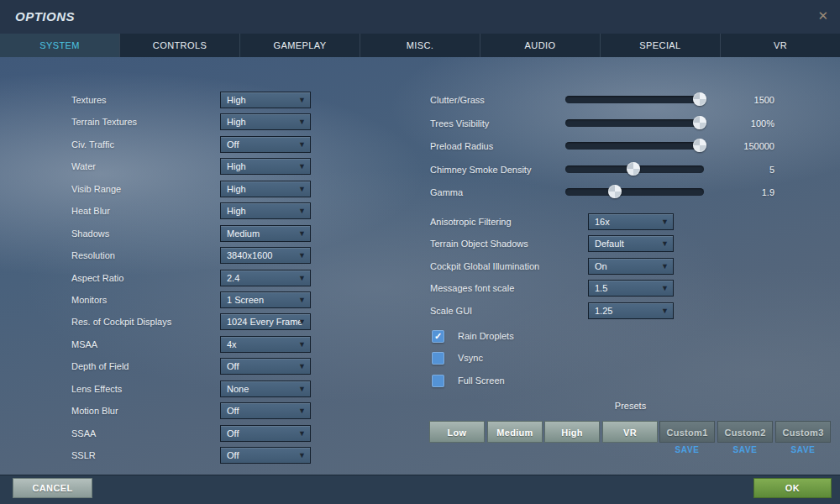 This screenshot has height=504, width=840. What do you see at coordinates (265, 278) in the screenshot?
I see `dropdown-aspect-ratio: 2.4▼` at bounding box center [265, 278].